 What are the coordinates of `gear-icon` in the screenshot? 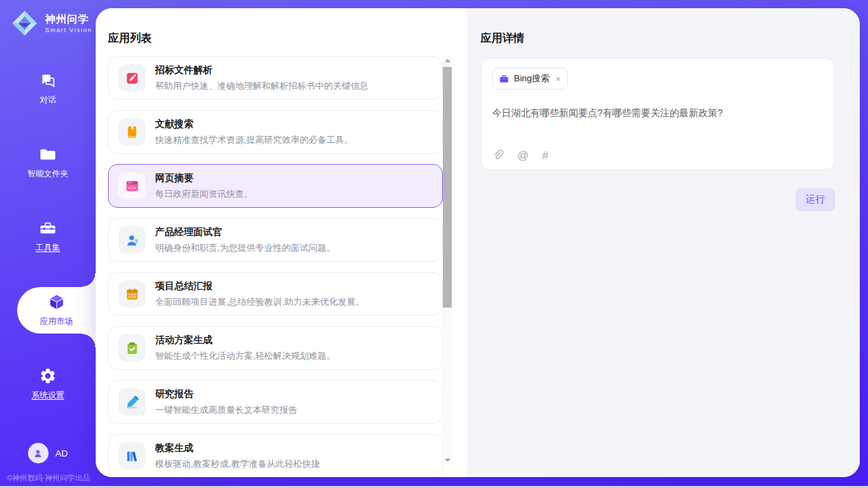 It's located at (48, 376).